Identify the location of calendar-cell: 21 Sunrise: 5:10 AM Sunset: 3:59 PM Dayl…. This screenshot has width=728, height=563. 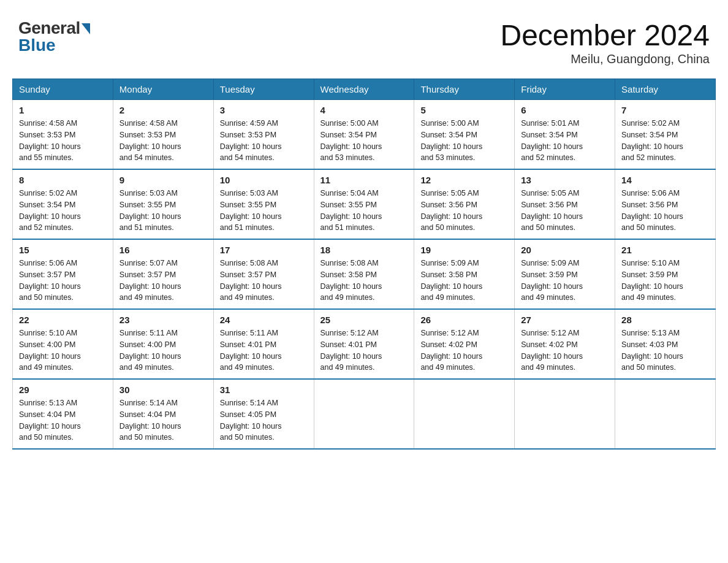
(665, 274).